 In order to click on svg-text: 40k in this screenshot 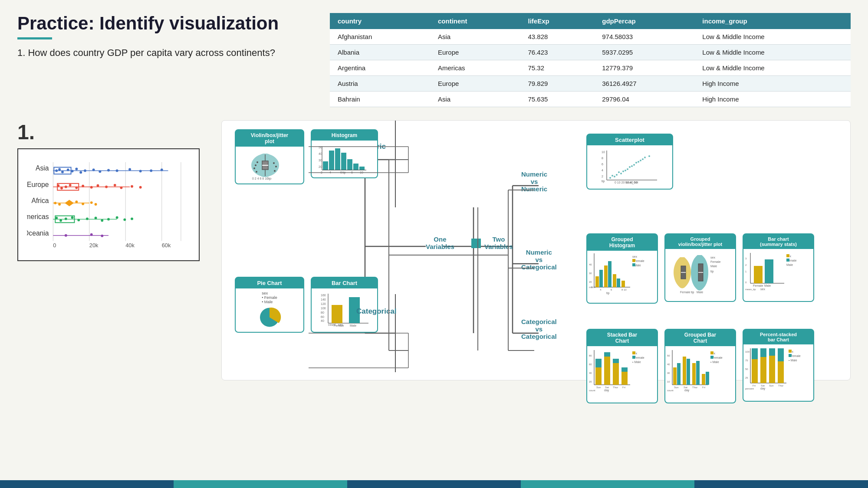, I will do `click(130, 246)`.